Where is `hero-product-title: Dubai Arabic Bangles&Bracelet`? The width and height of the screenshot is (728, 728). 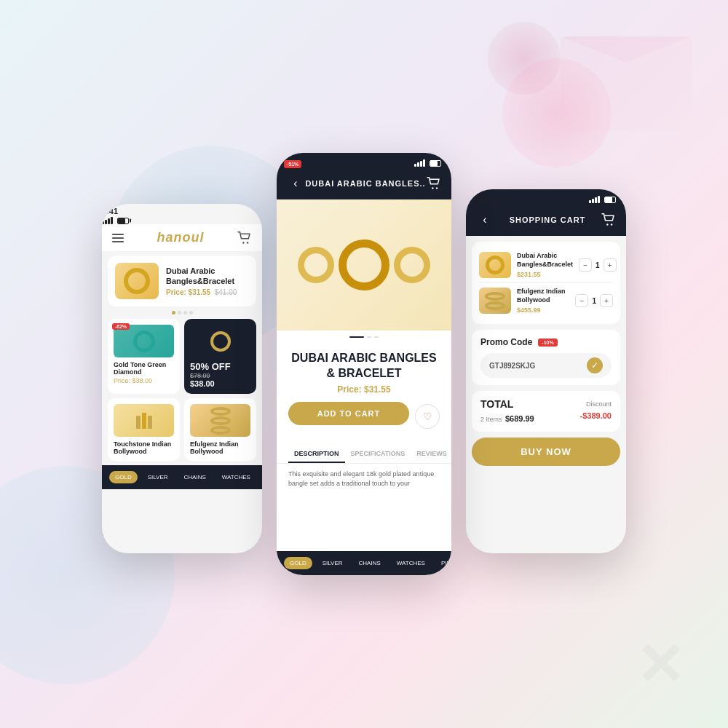
hero-product-title: Dubai Arabic Bangles&Bracelet is located at coordinates (207, 277).